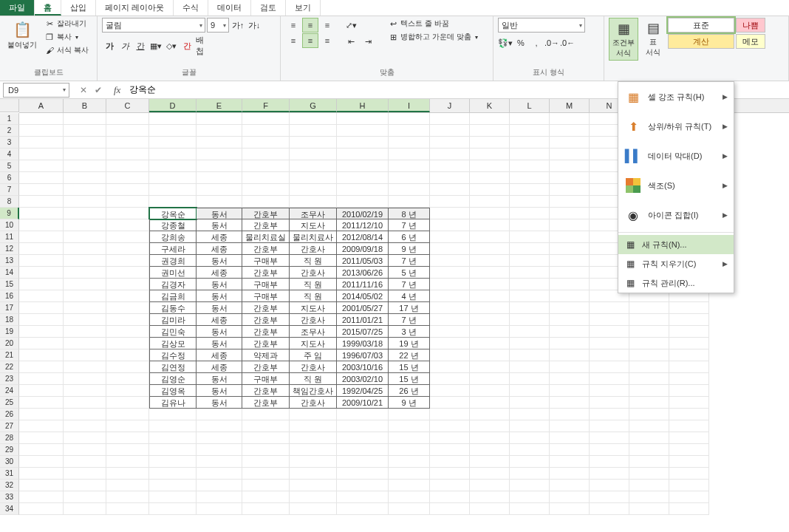 The width and height of the screenshot is (789, 532). What do you see at coordinates (409, 344) in the screenshot?
I see `cell: 19 년` at bounding box center [409, 344].